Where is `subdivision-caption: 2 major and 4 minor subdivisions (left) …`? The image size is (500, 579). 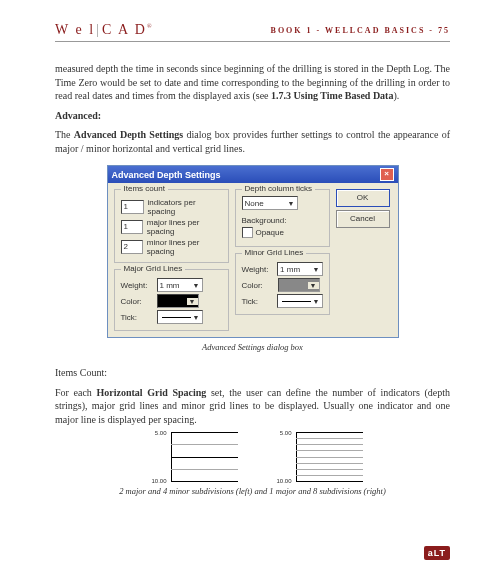
subdivision-caption: 2 major and 4 minor subdivisions (left) … is located at coordinates (252, 491).